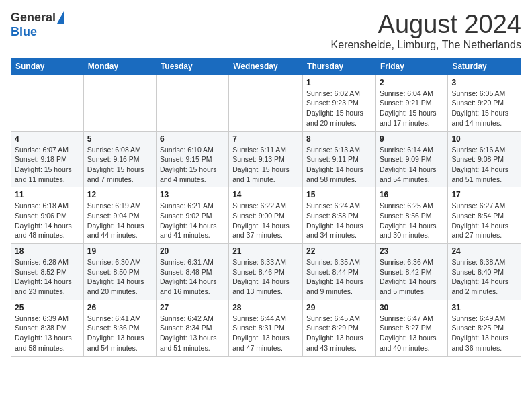 The image size is (532, 411). Describe the element at coordinates (485, 159) in the screenshot. I see `table-row: 10Sunrise: 6:16 AMSunset: 9:08 PMDayligh…` at that location.